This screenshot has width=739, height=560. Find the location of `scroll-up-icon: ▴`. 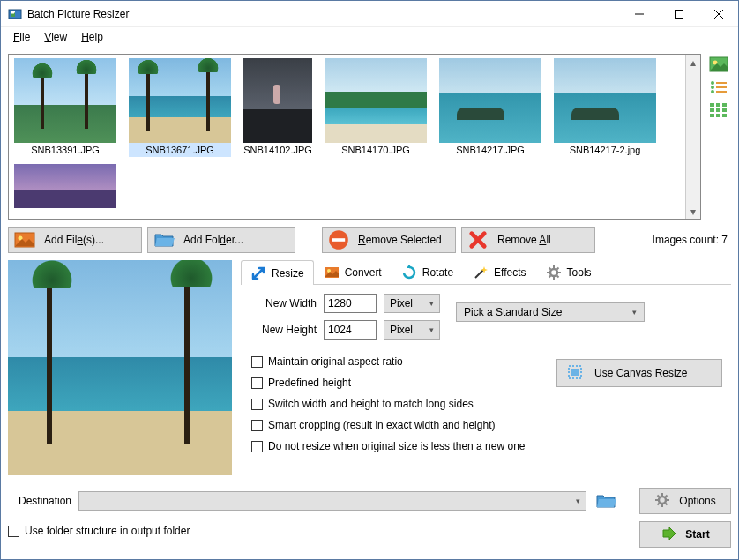

scroll-up-icon: ▴ is located at coordinates (693, 62).